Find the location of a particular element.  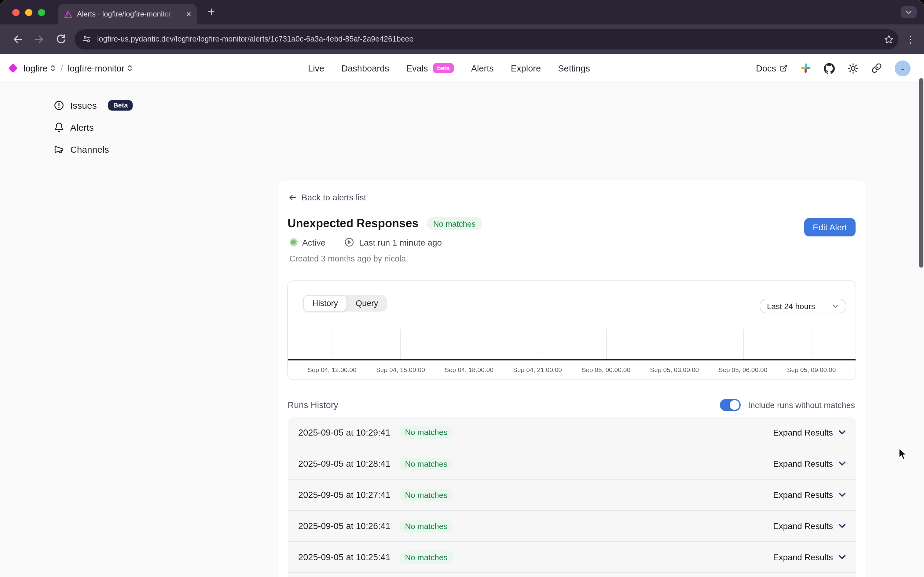

header-actions: Docs is located at coordinates (834, 68).